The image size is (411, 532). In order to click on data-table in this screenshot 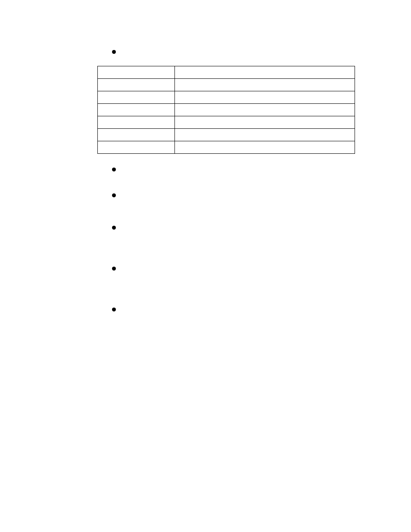, I will do `click(226, 110)`.